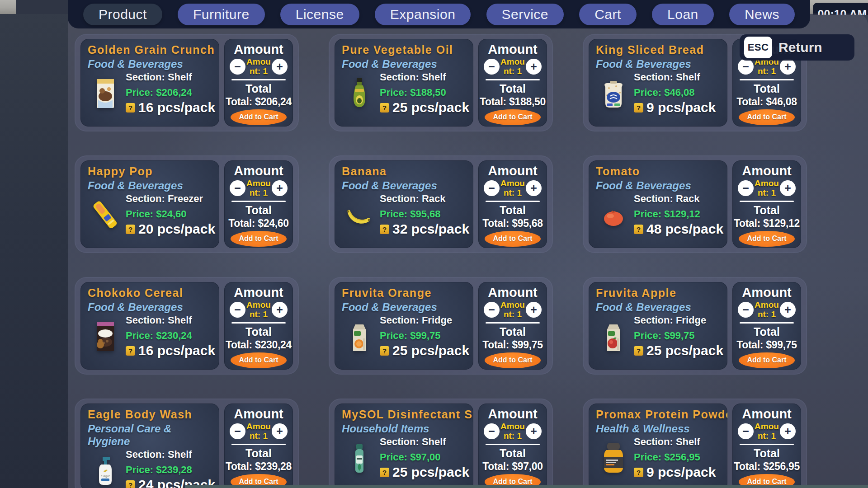 This screenshot has width=868, height=488. I want to click on product-card: Fruvita Apple Food & Beverages Section: …, so click(695, 326).